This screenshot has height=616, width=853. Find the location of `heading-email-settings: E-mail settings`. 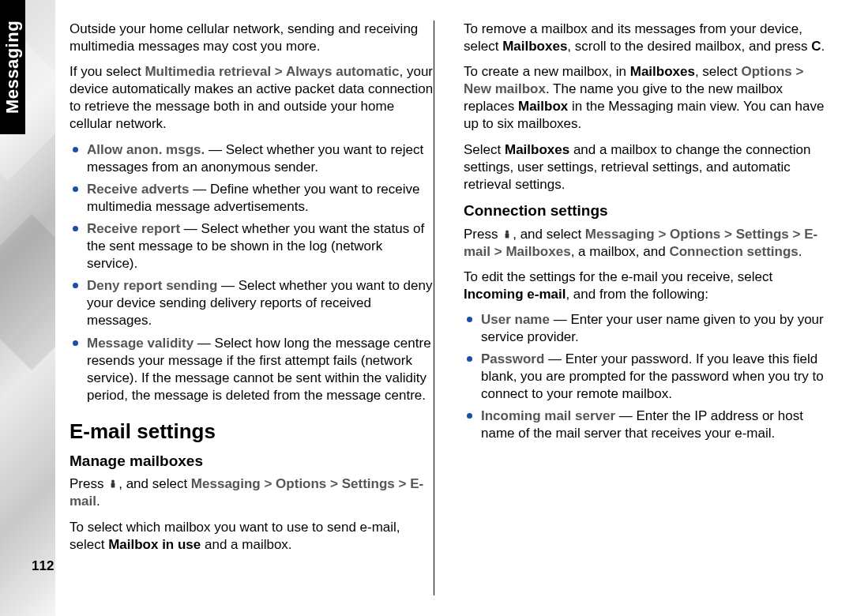

heading-email-settings: E-mail settings is located at coordinates (253, 432).